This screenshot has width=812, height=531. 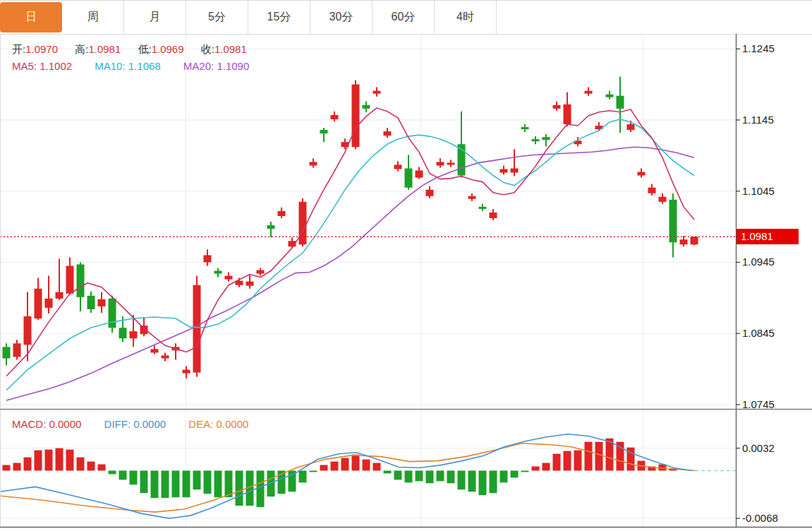 What do you see at coordinates (758, 261) in the screenshot?
I see `y-axis-tick-label: 1.0945` at bounding box center [758, 261].